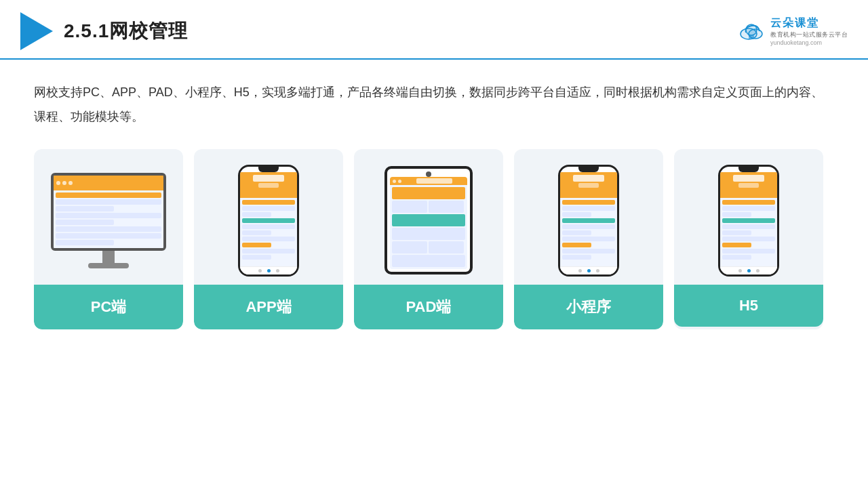 The image size is (868, 488). Describe the element at coordinates (108, 217) in the screenshot. I see `card-pc-image` at that location.